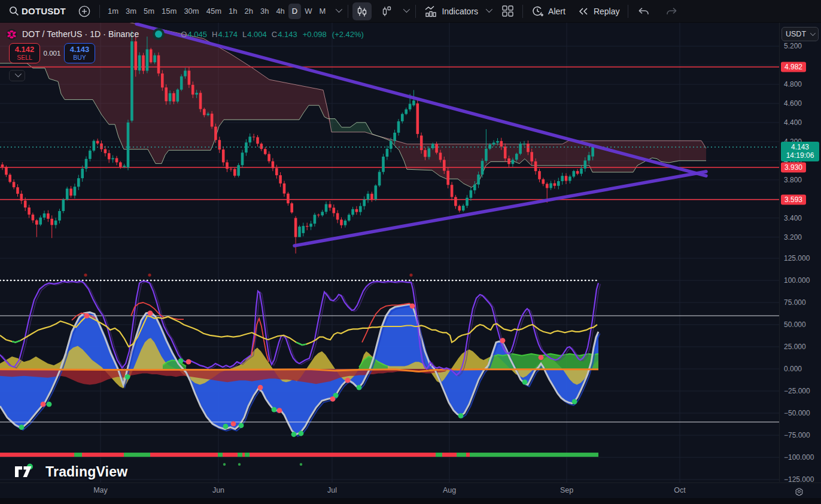  What do you see at coordinates (457, 11) in the screenshot?
I see `indicators-button: Indicators` at bounding box center [457, 11].